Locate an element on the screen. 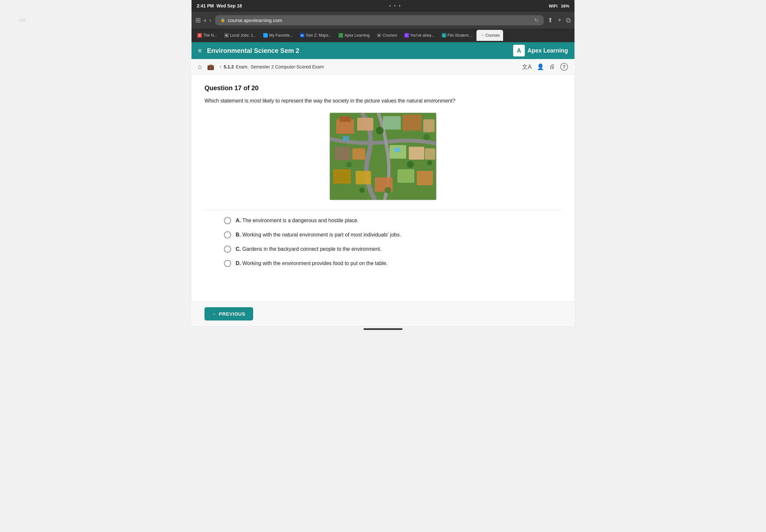 This screenshot has height=532, width=766. apex-logo-icon: A is located at coordinates (519, 51).